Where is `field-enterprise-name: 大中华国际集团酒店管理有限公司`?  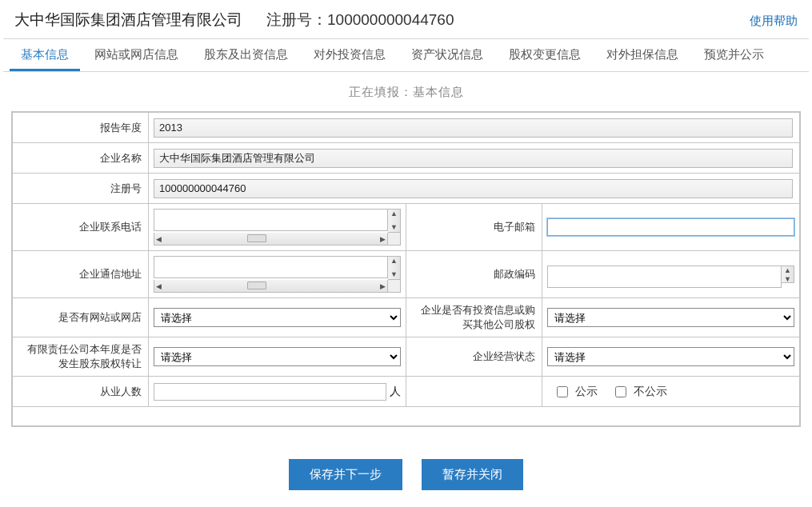 field-enterprise-name: 大中华国际集团酒店管理有限公司 is located at coordinates (474, 158).